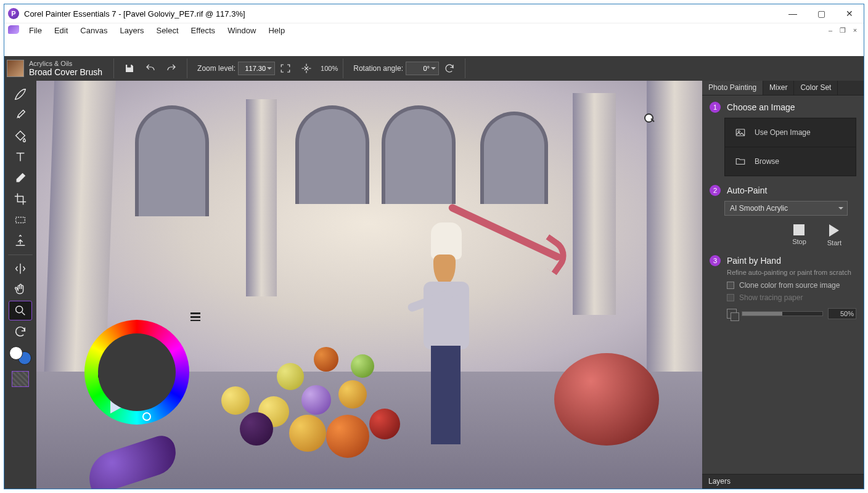 Image resolution: width=868 pixels, height=493 pixels. Describe the element at coordinates (129, 68) in the screenshot. I see `save-button` at that location.